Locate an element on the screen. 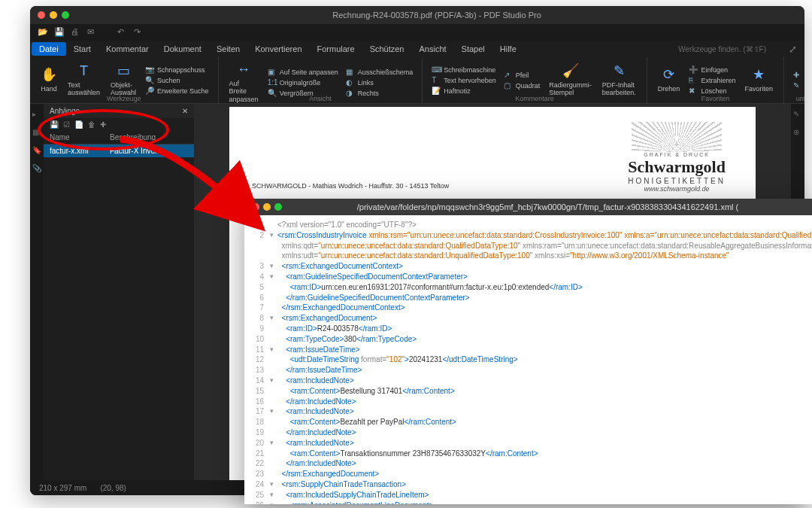 This screenshot has width=812, height=508. expand-icon: ⤢ is located at coordinates (795, 50).